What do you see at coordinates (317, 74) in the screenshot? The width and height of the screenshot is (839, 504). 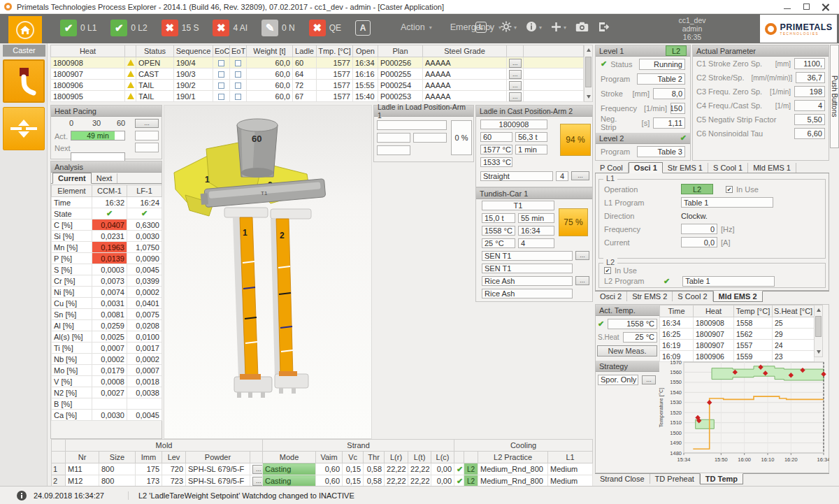 I see `heat-row: 1800907 CAST 190/3 60,0 64 1577 16:16 P0…` at bounding box center [317, 74].